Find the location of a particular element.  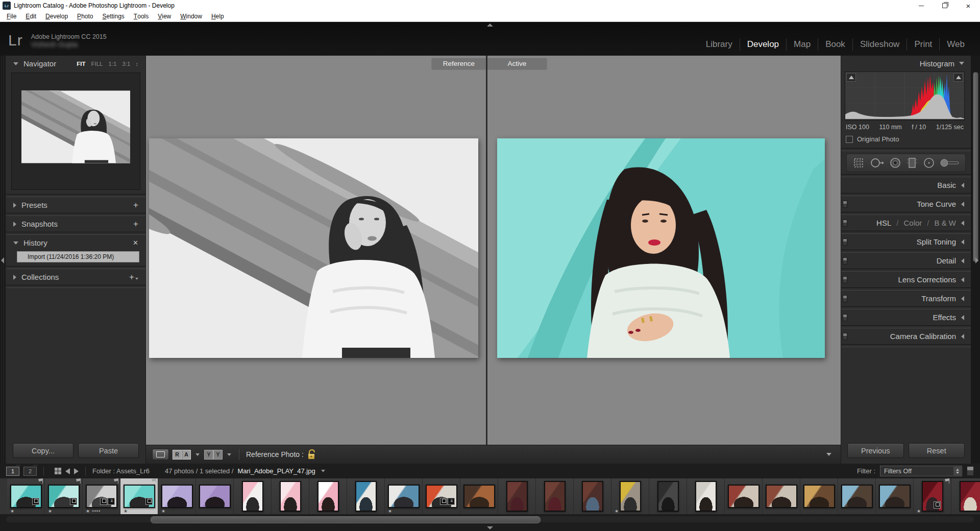

panel-header-hsl-color-b-w: HSL/Color/B & W is located at coordinates (906, 223).